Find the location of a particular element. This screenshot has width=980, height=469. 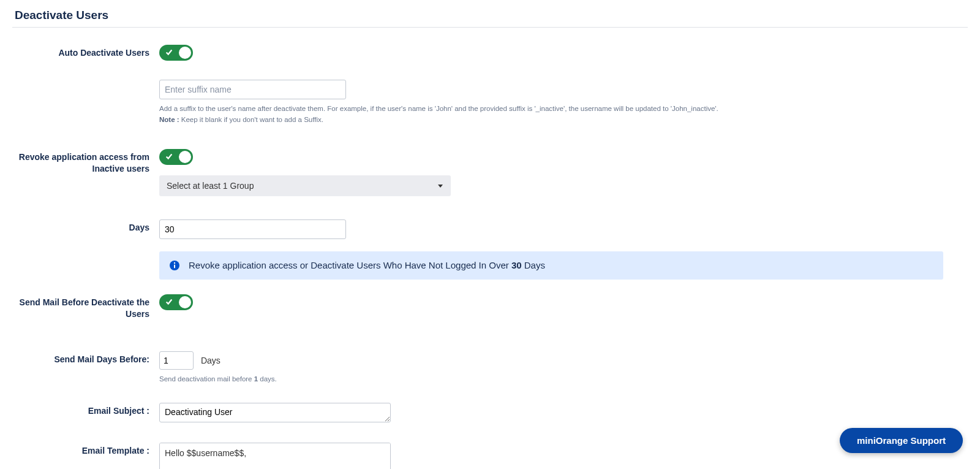

revoke-access-label: Revoke application access from Inactive … is located at coordinates (86, 162).